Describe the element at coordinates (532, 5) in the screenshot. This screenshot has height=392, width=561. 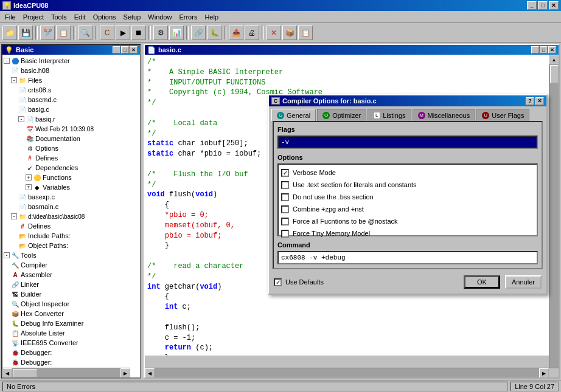
I see `minimize-button: _` at that location.